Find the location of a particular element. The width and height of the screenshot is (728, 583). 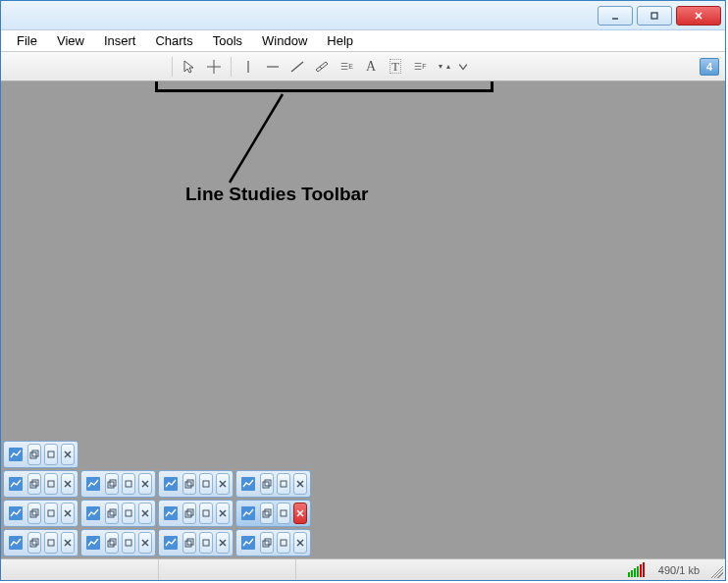

horizontal-line-button is located at coordinates (273, 67).